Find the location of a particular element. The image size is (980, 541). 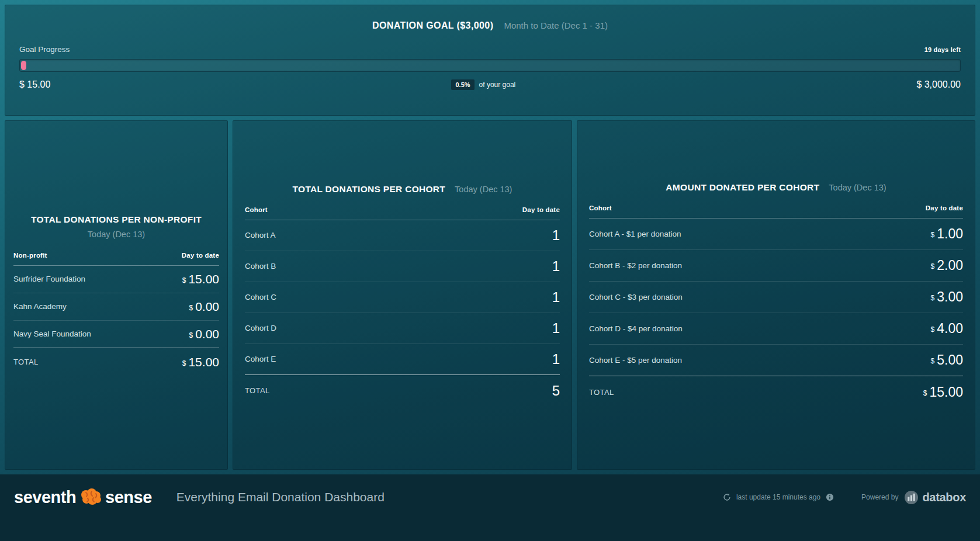

total-row: TOTAL 5 is located at coordinates (402, 390).